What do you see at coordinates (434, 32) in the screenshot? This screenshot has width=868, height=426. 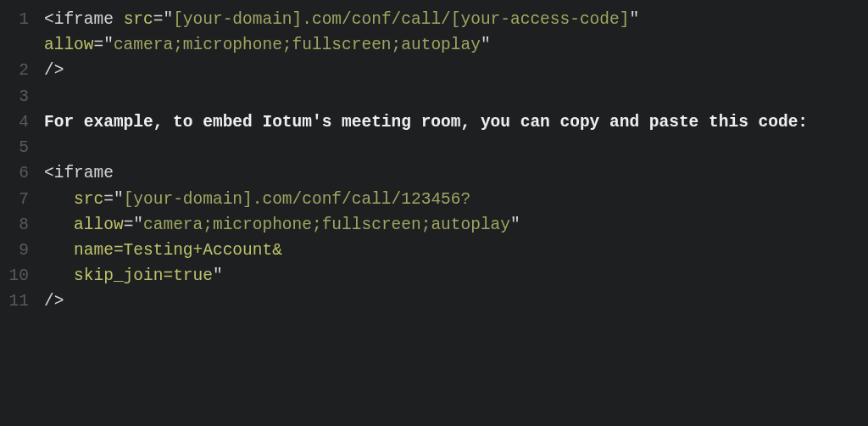 I see `code-line: 1 <iframe src="[your-domain].com/conf/ca…` at bounding box center [434, 32].